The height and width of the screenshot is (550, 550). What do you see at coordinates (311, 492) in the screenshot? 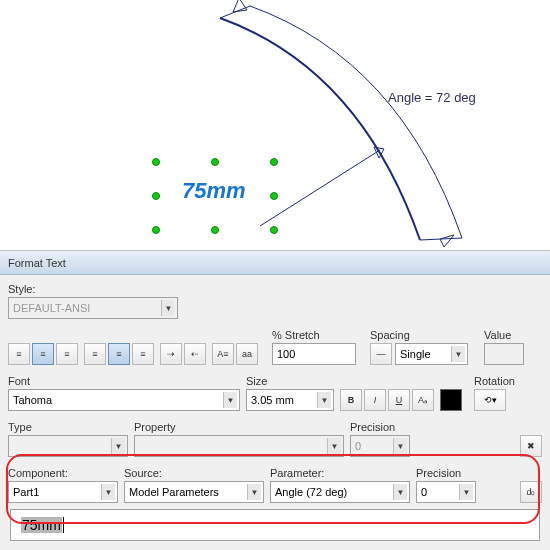
I see `parameter-value: Angle (72 deg)` at bounding box center [311, 492].